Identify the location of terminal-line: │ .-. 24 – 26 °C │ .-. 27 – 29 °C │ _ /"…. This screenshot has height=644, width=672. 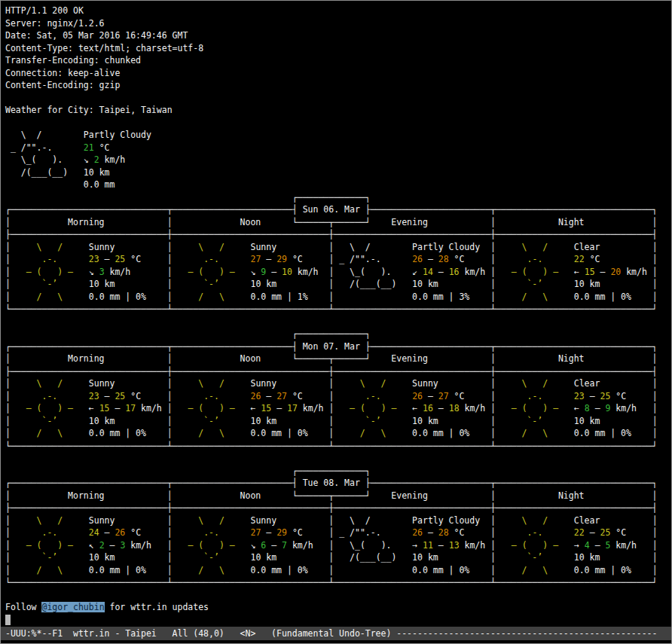
(338, 533).